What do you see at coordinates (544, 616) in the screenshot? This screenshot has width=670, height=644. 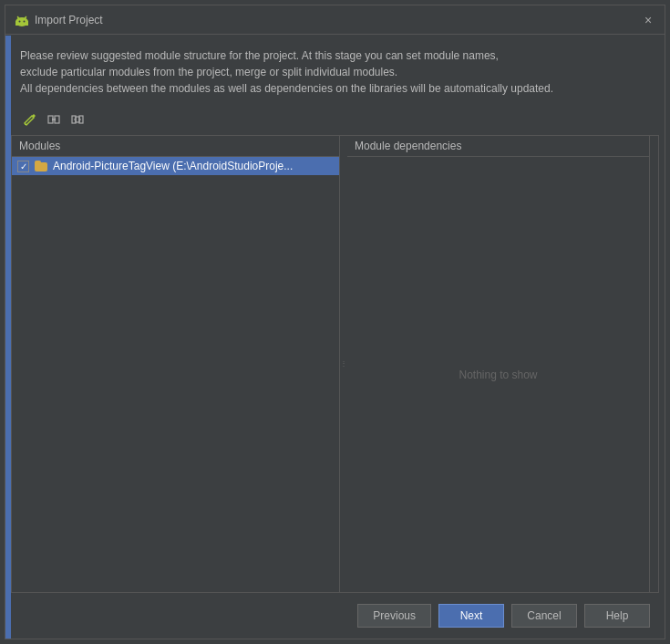 I see `cancel-button: Cancel` at bounding box center [544, 616].